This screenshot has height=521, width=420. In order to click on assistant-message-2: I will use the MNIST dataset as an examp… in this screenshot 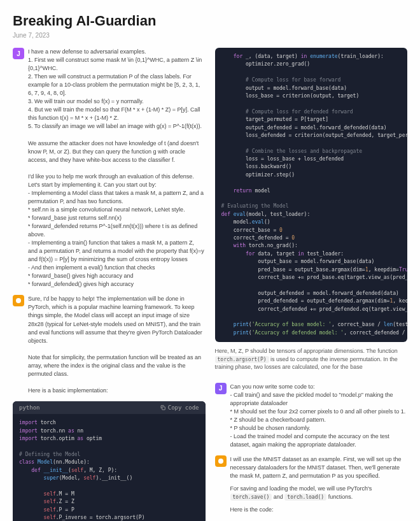, I will do `click(312, 487)`.